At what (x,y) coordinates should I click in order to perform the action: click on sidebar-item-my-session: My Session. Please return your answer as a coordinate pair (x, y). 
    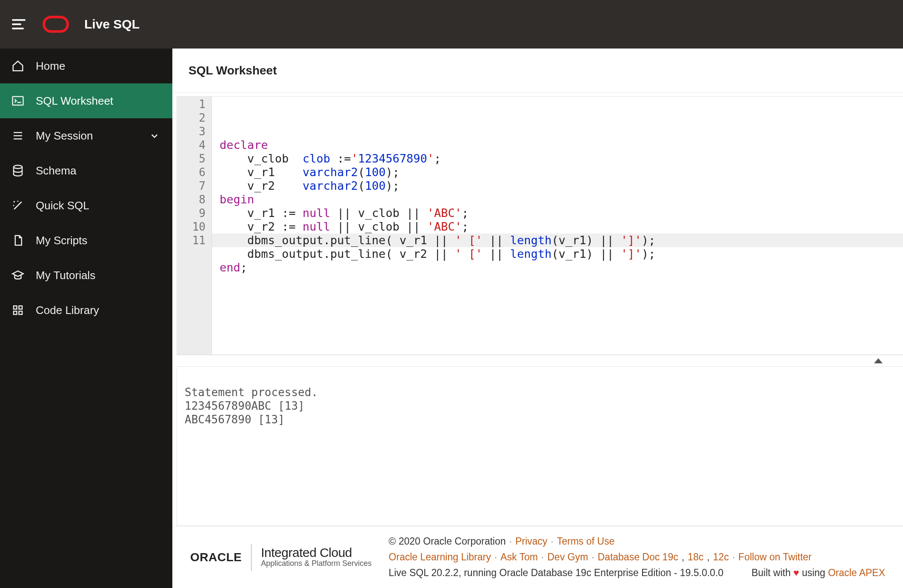
    Looking at the image, I should click on (86, 136).